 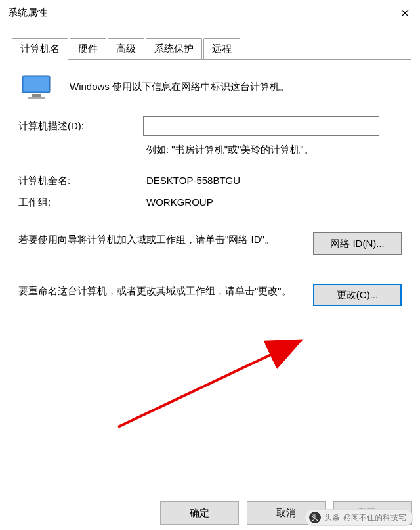 I want to click on watermark: 头 头条 @闲不住的科技宅, so click(x=359, y=518).